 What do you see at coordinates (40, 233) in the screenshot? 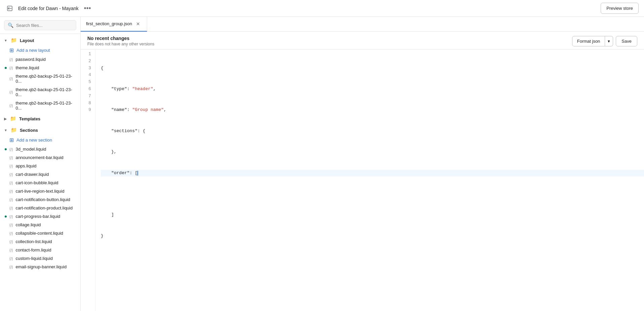
I see `list-item: {/} collapsible-content.liquid` at bounding box center [40, 233].